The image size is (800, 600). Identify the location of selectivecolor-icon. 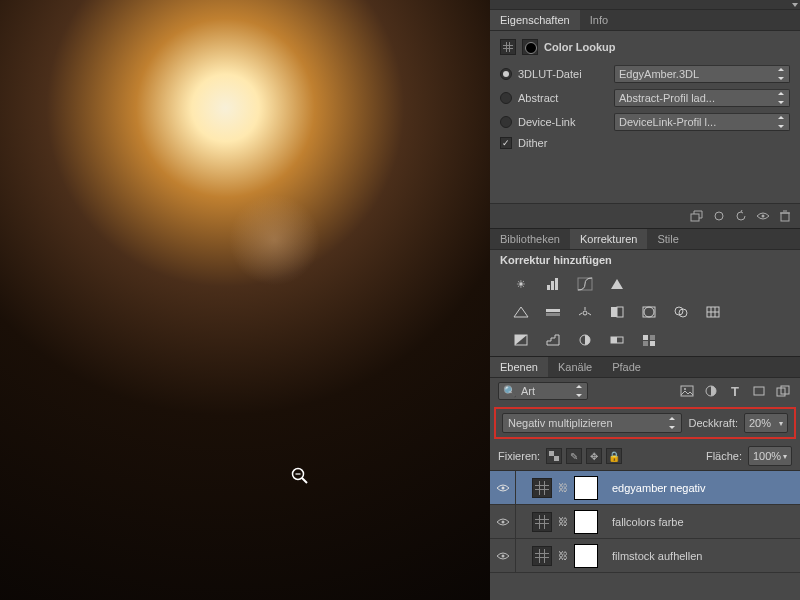
(649, 340).